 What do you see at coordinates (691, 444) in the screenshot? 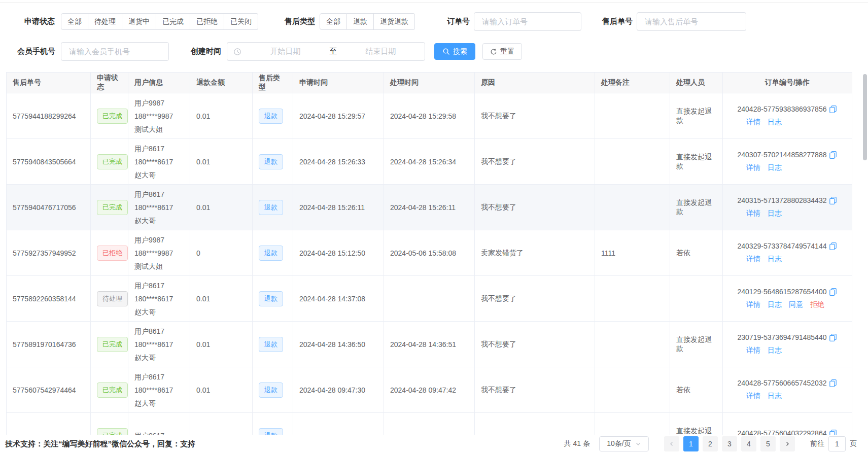
I see `page-button-1: 1` at bounding box center [691, 444].